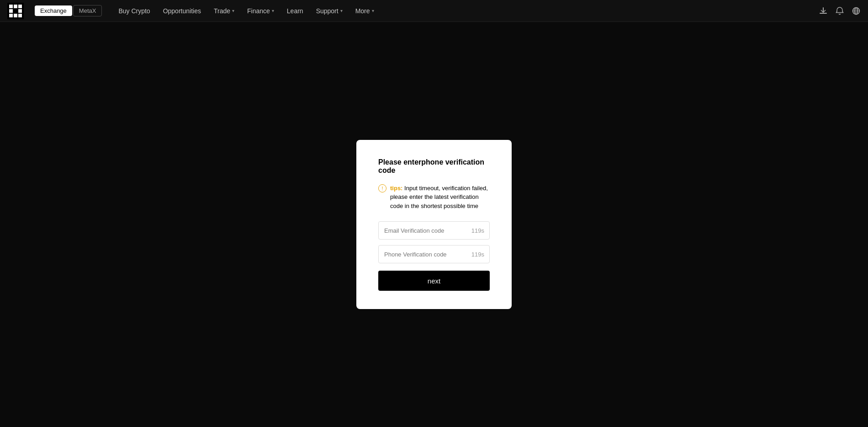  Describe the element at coordinates (856, 11) in the screenshot. I see `language-button` at that location.